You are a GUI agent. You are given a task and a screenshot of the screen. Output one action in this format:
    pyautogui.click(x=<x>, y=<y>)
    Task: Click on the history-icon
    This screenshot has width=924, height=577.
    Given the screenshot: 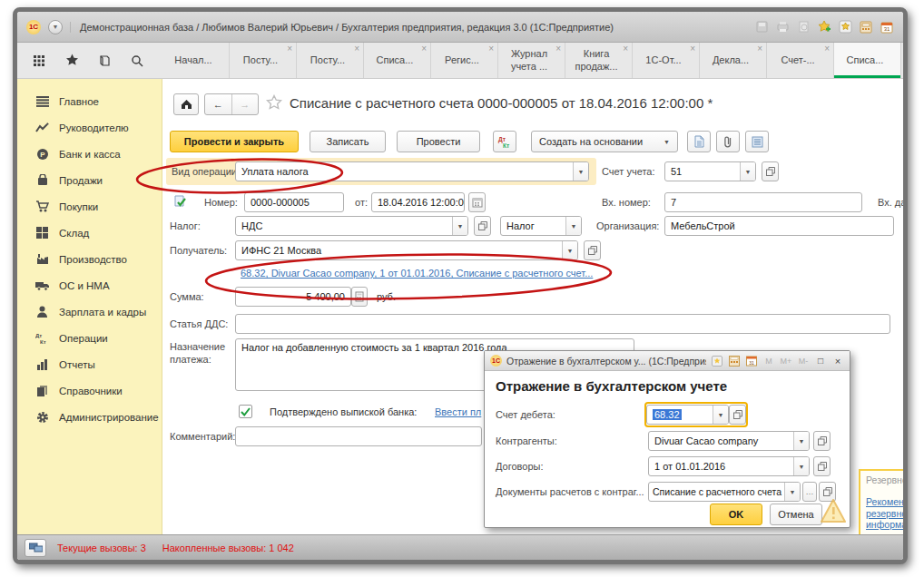 What is the action you would take?
    pyautogui.click(x=104, y=61)
    